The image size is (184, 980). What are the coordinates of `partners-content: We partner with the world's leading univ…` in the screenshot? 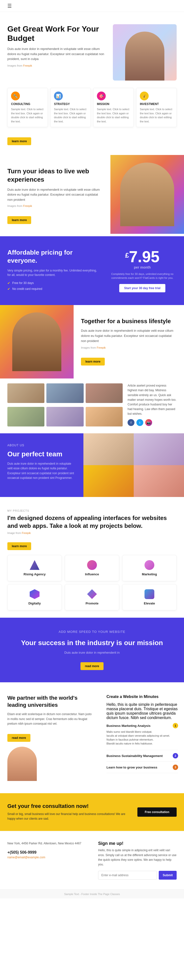 It's located at (50, 738).